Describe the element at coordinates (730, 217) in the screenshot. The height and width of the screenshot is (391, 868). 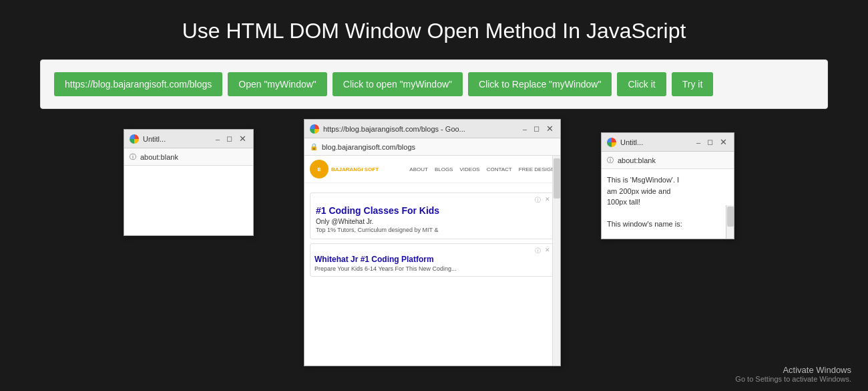
I see `right-scrollbar-thumb` at that location.